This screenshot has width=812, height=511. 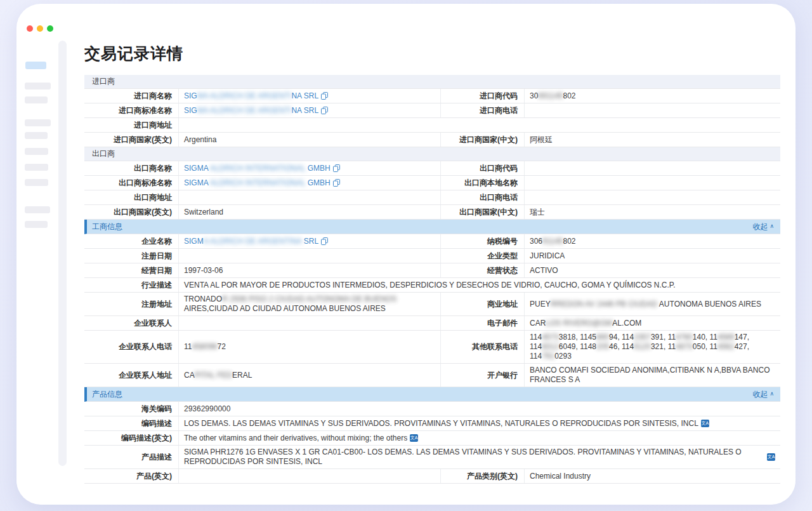 I want to click on field-label: 产品(英文), so click(x=131, y=476).